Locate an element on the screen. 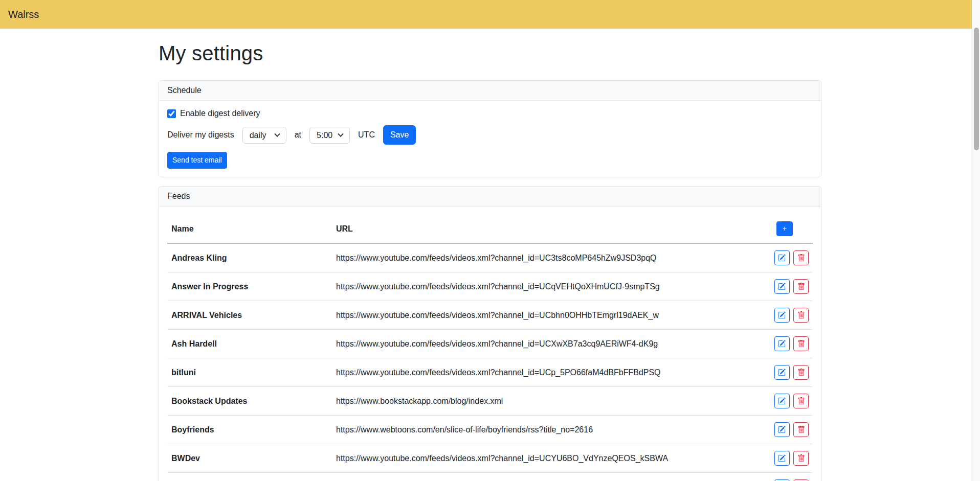 Image resolution: width=980 pixels, height=481 pixels. feed-row: bitluni https://www.youtube.com/feeds/vi… is located at coordinates (490, 373).